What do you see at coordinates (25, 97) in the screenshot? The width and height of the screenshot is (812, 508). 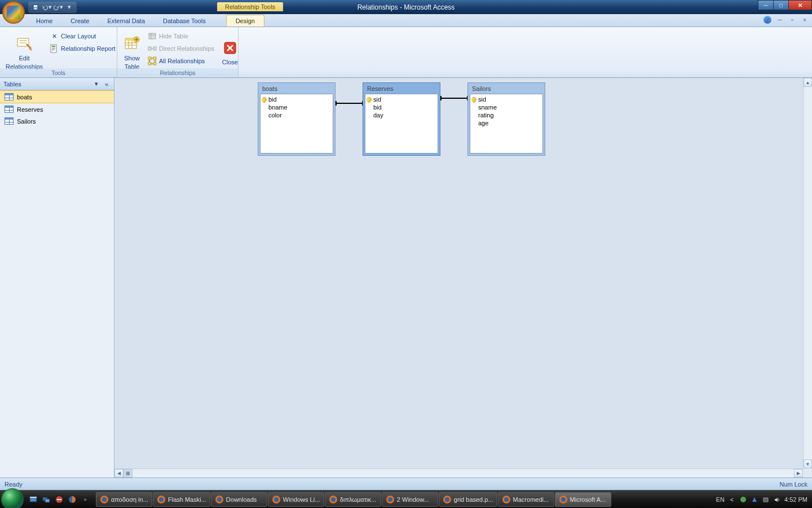 I see `nav-item-label: boats` at bounding box center [25, 97].